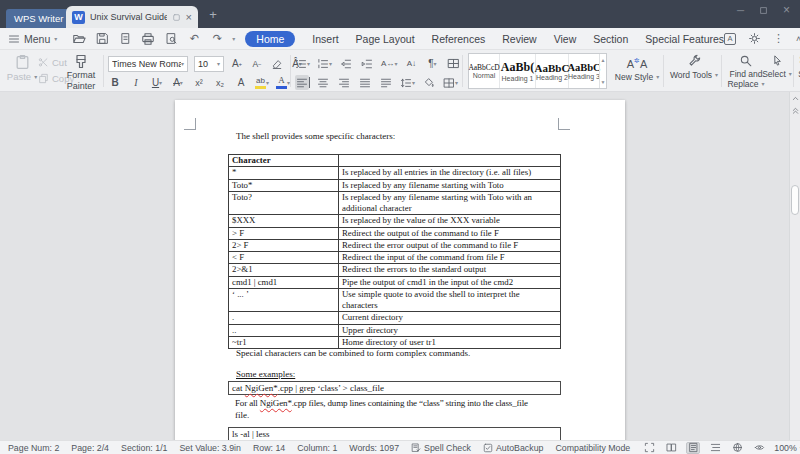 This screenshot has height=454, width=800. I want to click on example-description-line-2: file., so click(242, 415).